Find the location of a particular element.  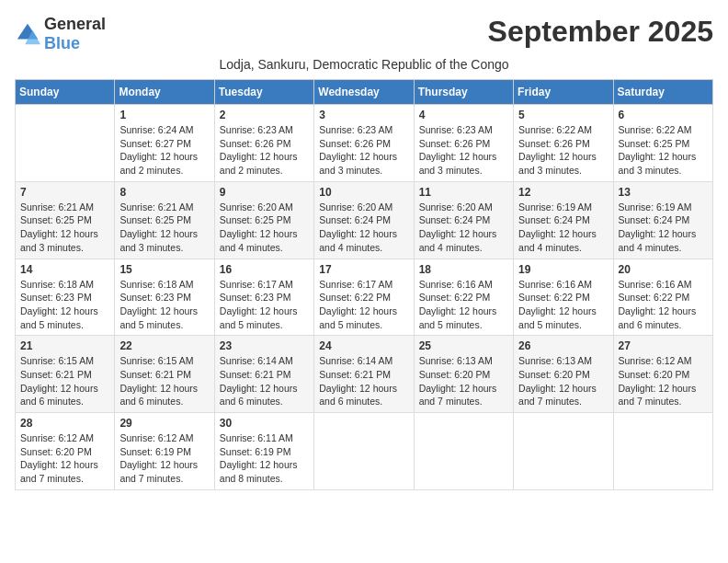

header-thursday: Thursday is located at coordinates (463, 92).